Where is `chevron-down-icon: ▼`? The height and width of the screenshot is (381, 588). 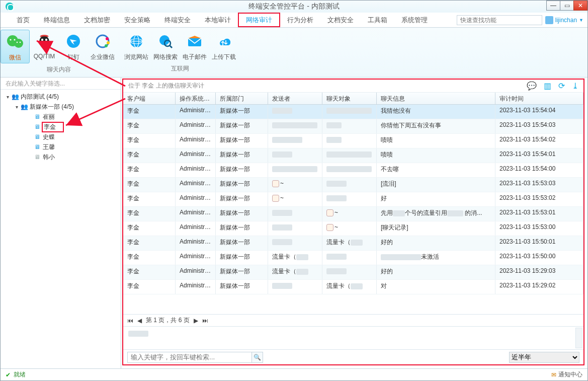 chevron-down-icon: ▼ is located at coordinates (581, 20).